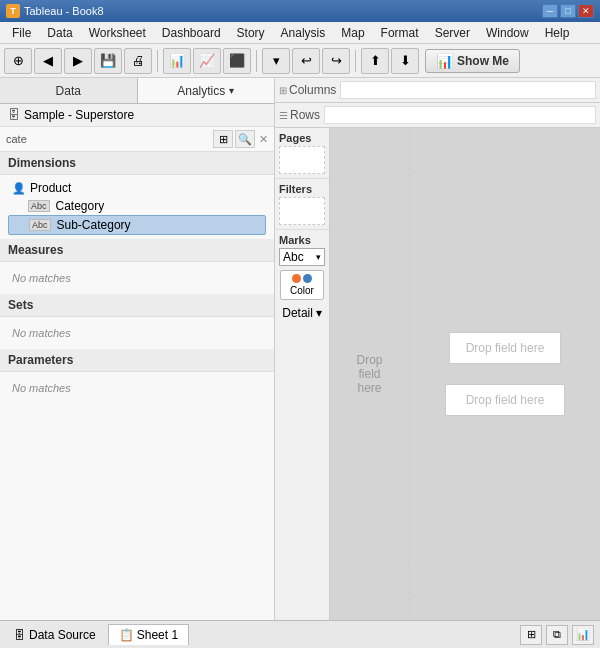  What do you see at coordinates (550, 11) in the screenshot?
I see `minimize-button: ─` at bounding box center [550, 11].